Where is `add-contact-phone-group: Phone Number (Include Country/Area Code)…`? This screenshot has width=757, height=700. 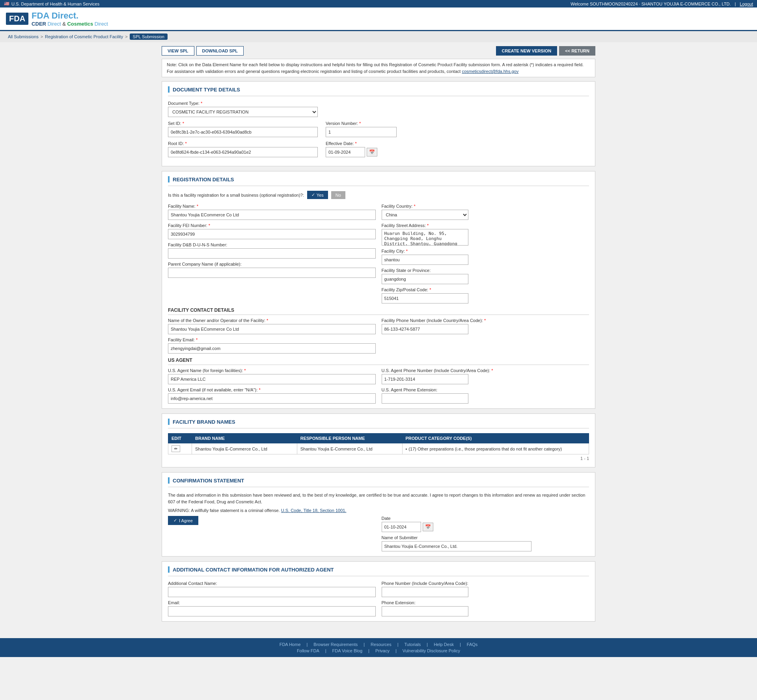 add-contact-phone-group: Phone Number (Include Country/Area Code)… is located at coordinates (486, 589).